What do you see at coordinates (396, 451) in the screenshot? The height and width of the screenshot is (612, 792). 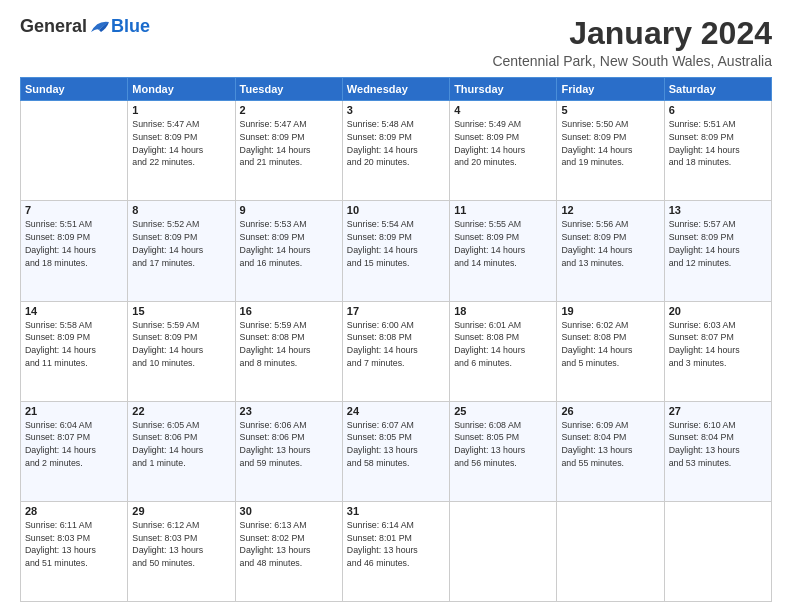 I see `table-row: 24Sunrise: 6:07 AM Sunset: 8:05 PM Dayli…` at bounding box center [396, 451].